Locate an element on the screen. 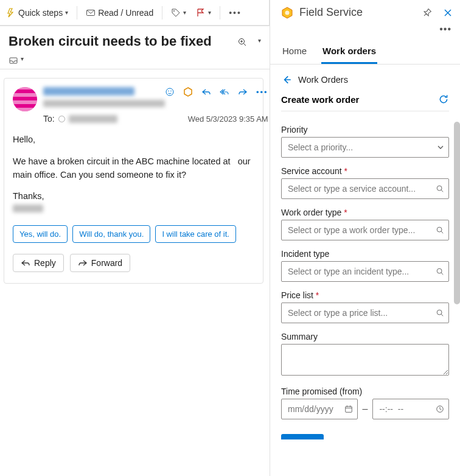  suggest-3: I will take care of it. is located at coordinates (196, 234).